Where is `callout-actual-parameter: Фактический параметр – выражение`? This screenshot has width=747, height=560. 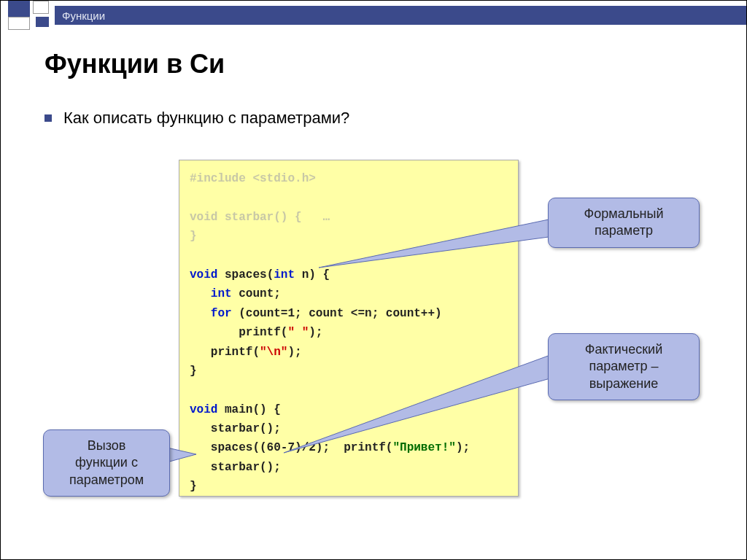 callout-actual-parameter: Фактический параметр – выражение is located at coordinates (624, 367).